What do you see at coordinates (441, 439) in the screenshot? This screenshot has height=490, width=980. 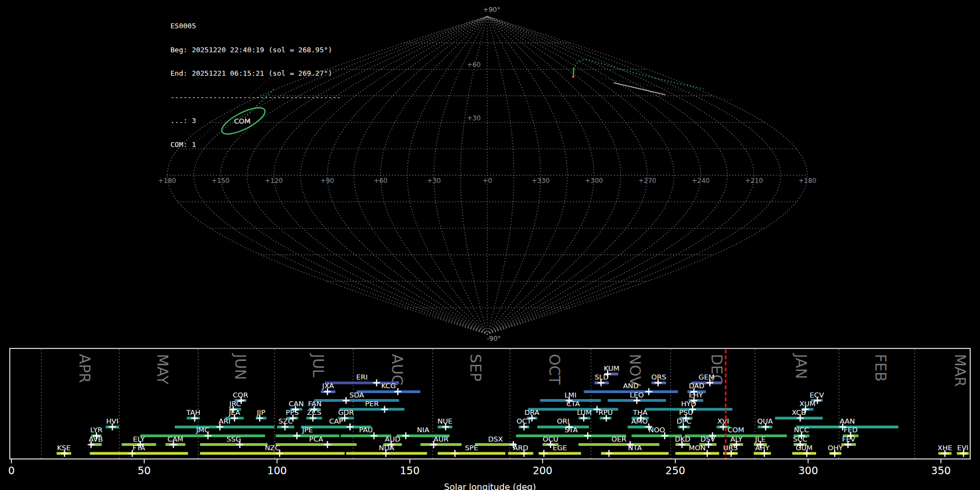 I see `shower-code-label: AUR` at bounding box center [441, 439].